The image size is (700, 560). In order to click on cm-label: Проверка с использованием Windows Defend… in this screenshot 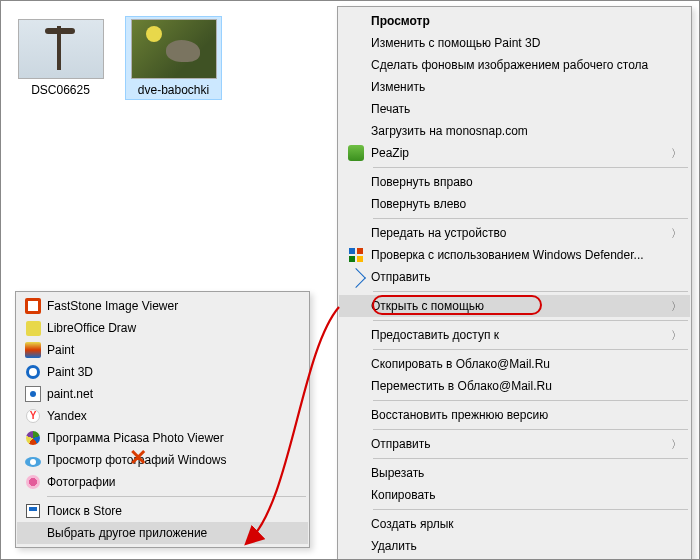, I will do `click(526, 255)`.